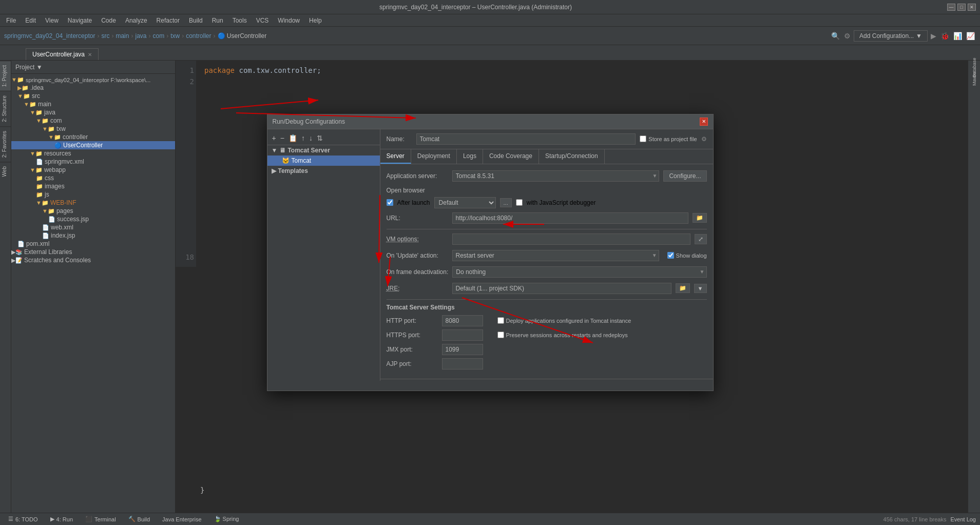 This screenshot has height=525, width=980. What do you see at coordinates (93, 227) in the screenshot?
I see `tree-item-web-xml: 📄 web.xml` at bounding box center [93, 227].